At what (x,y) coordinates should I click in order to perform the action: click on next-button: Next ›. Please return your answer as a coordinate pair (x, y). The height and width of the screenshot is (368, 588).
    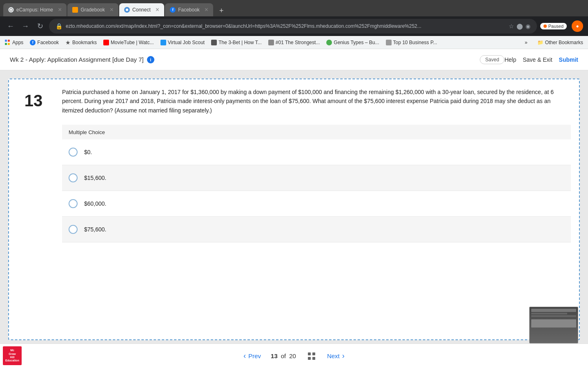
    Looking at the image, I should click on (336, 356).